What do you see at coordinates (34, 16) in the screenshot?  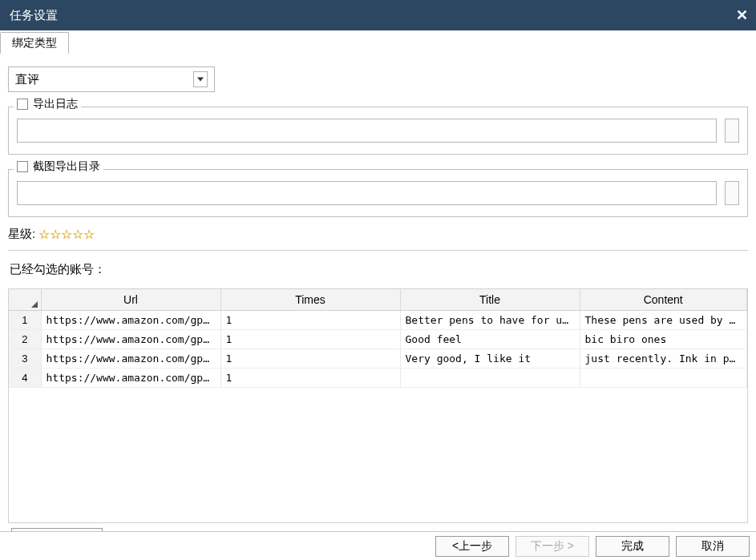 I see `window-title: 任务设置` at bounding box center [34, 16].